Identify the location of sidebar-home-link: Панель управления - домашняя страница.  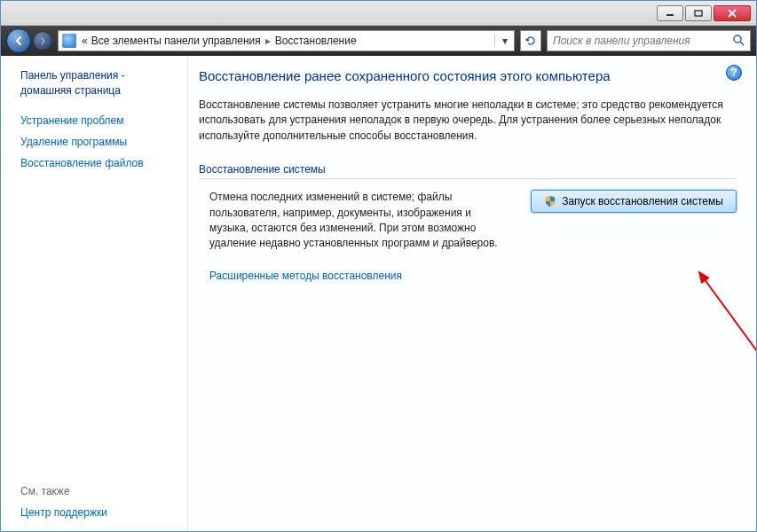
(99, 83).